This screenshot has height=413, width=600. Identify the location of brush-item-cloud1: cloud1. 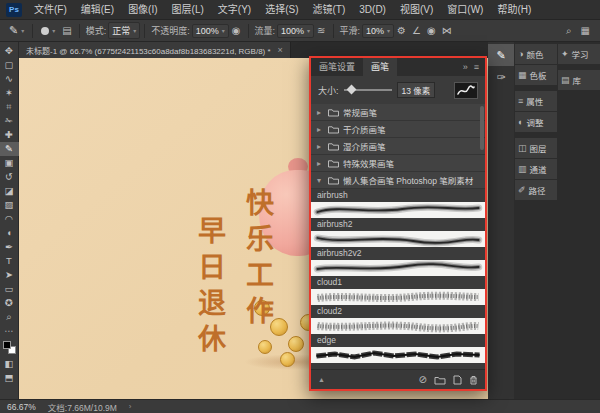
(398, 290).